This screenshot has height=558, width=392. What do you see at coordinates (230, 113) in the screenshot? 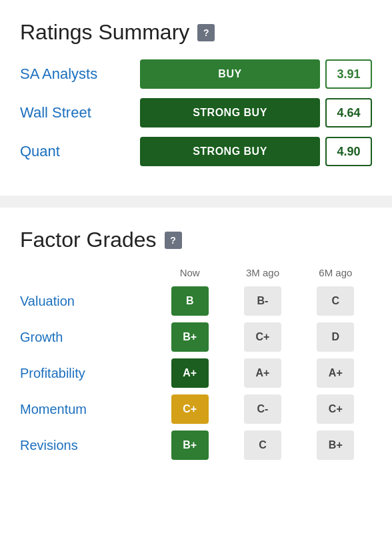
I see `rating-badge-1: STRONG BUY` at bounding box center [230, 113].